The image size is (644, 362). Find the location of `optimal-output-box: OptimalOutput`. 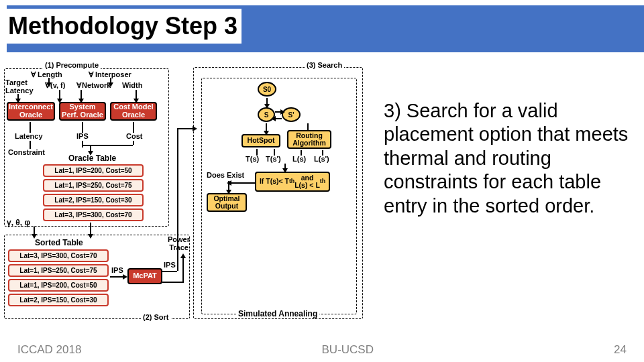

optimal-output-box: OptimalOutput is located at coordinates (227, 202).